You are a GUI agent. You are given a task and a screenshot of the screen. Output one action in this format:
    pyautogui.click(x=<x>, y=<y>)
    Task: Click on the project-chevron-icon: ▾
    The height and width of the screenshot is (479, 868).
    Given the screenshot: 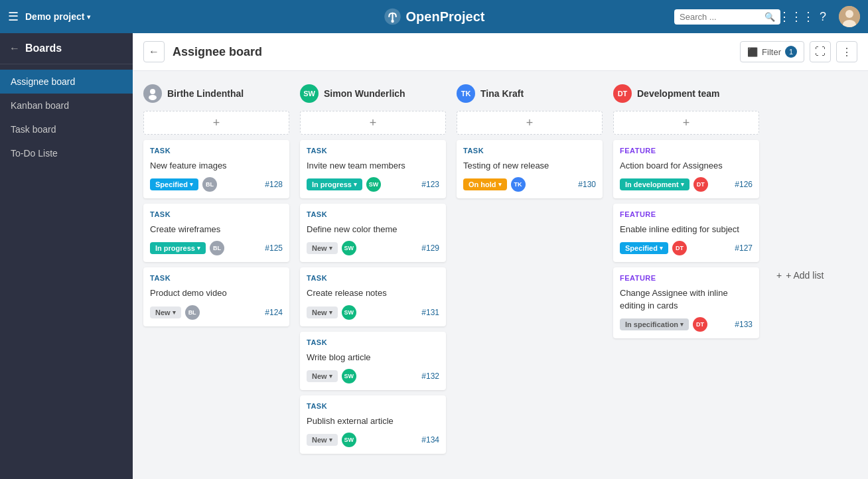 What is the action you would take?
    pyautogui.click(x=89, y=17)
    